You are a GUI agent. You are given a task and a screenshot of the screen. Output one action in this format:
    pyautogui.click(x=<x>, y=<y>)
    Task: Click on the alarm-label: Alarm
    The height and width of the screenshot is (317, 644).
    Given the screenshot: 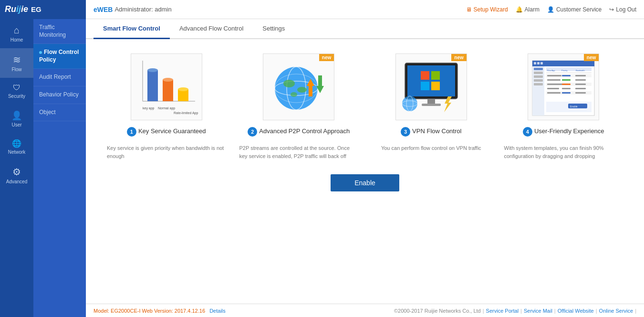 What is the action you would take?
    pyautogui.click(x=532, y=10)
    